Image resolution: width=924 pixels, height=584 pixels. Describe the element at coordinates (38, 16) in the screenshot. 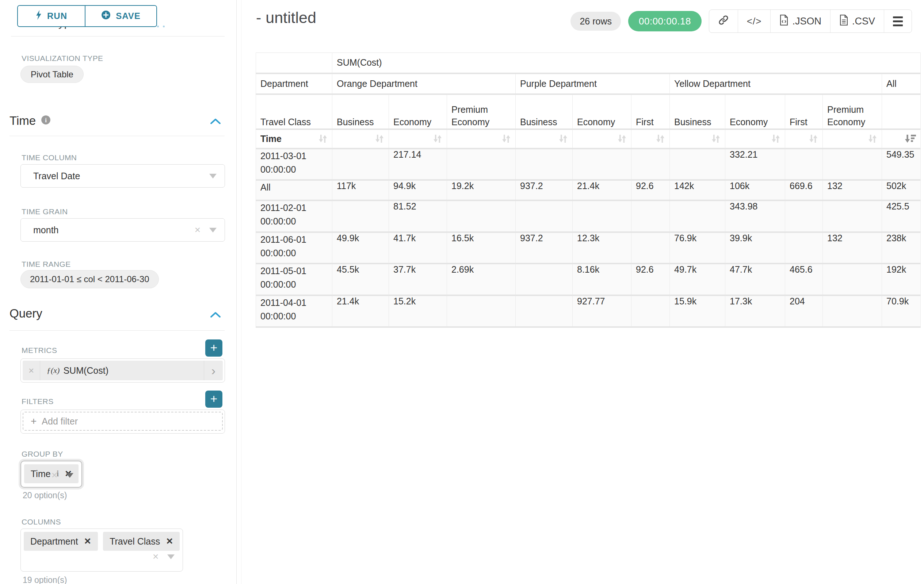

I see `lightning-icon` at that location.